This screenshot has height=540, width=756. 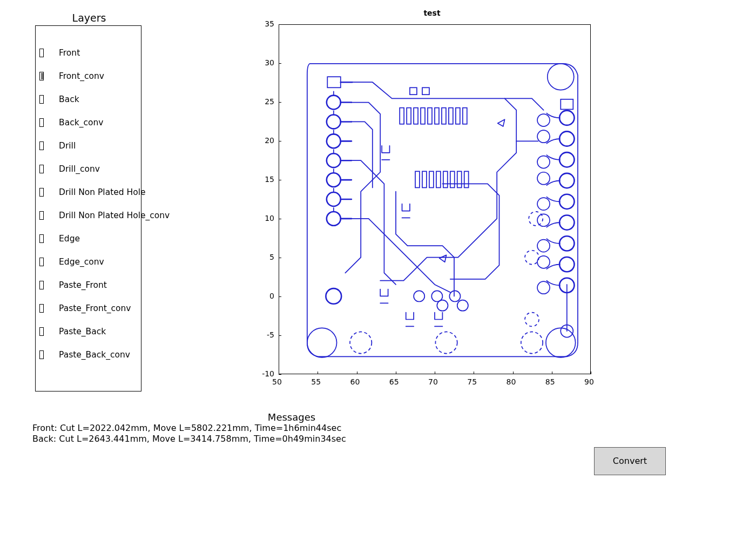 What do you see at coordinates (511, 382) in the screenshot?
I see `x-tick-label: 80` at bounding box center [511, 382].